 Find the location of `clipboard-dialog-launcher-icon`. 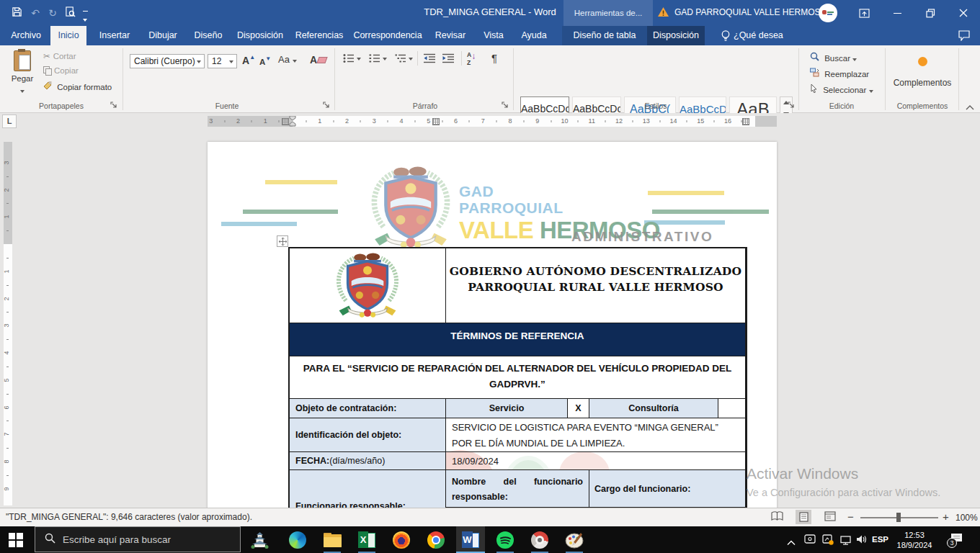

clipboard-dialog-launcher-icon is located at coordinates (114, 105).